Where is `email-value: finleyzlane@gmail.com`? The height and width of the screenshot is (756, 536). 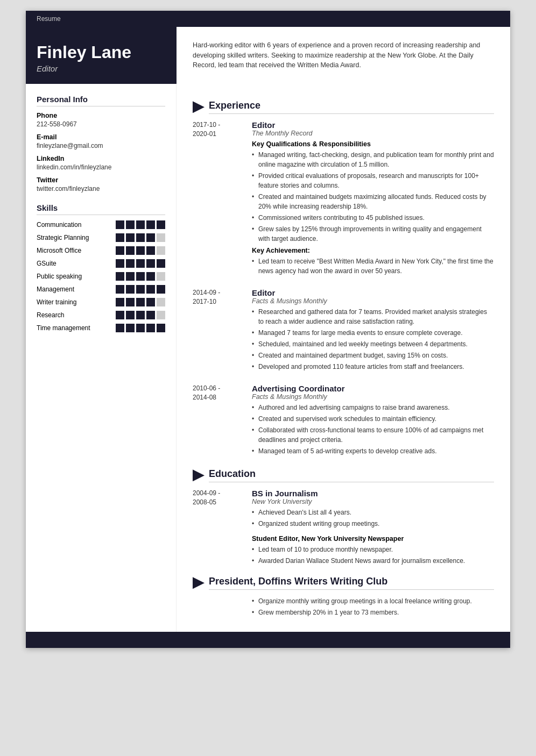 email-value: finleyzlane@gmail.com is located at coordinates (101, 146).